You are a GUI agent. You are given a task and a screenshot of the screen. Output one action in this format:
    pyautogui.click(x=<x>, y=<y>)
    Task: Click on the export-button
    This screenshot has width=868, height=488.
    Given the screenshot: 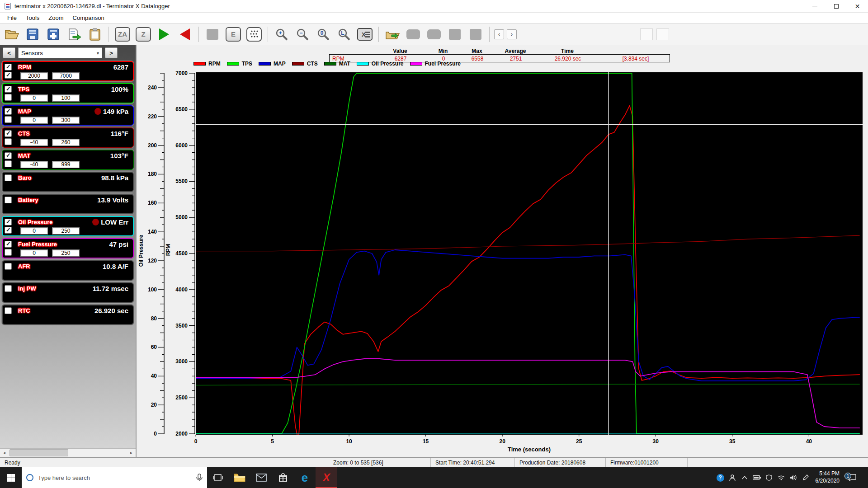 What is the action you would take?
    pyautogui.click(x=74, y=34)
    